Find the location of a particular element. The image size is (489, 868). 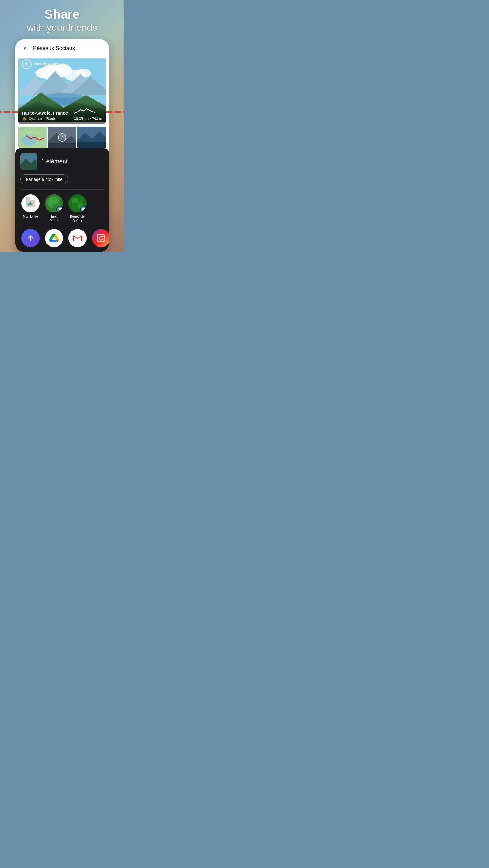

google-drive-icon is located at coordinates (54, 238).